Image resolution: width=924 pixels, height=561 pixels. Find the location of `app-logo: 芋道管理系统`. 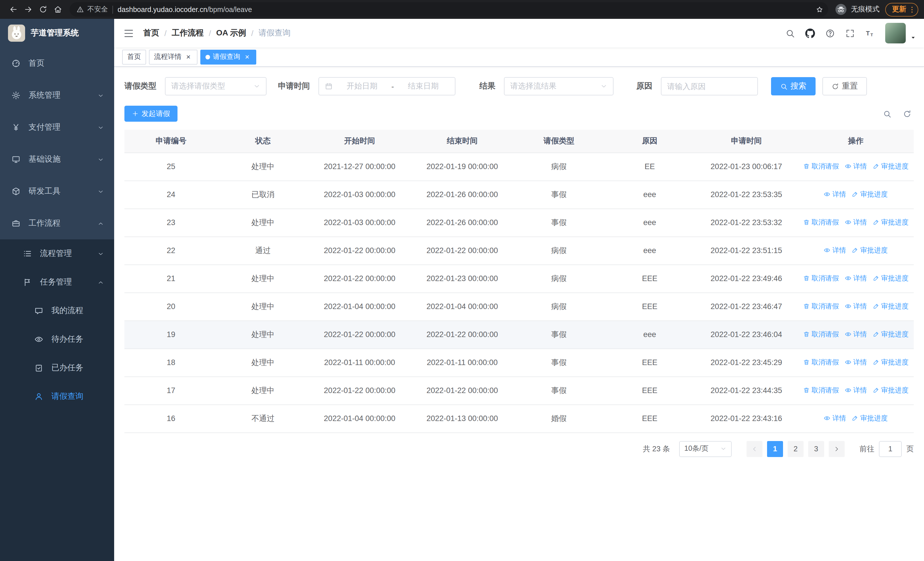

app-logo: 芋道管理系统 is located at coordinates (57, 33).